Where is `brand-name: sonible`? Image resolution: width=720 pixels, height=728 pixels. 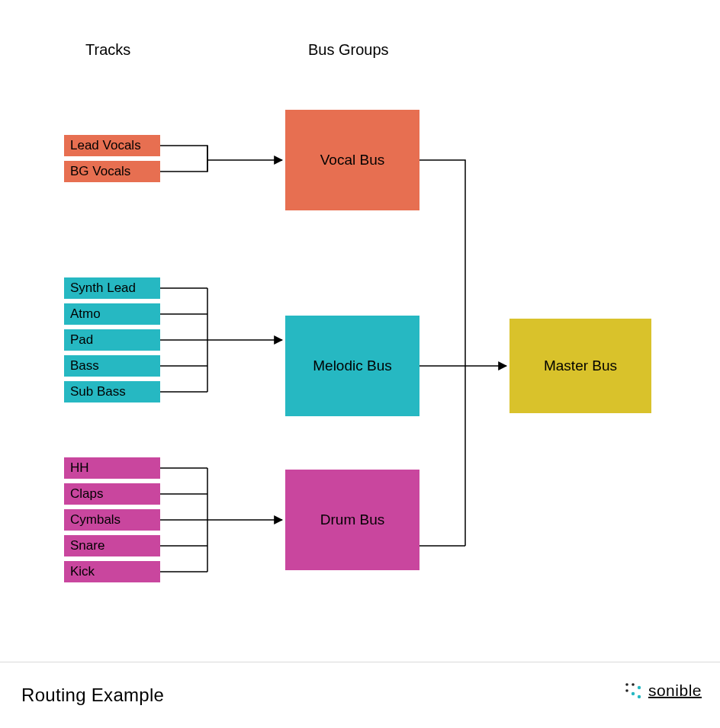 brand-name: sonible is located at coordinates (675, 691).